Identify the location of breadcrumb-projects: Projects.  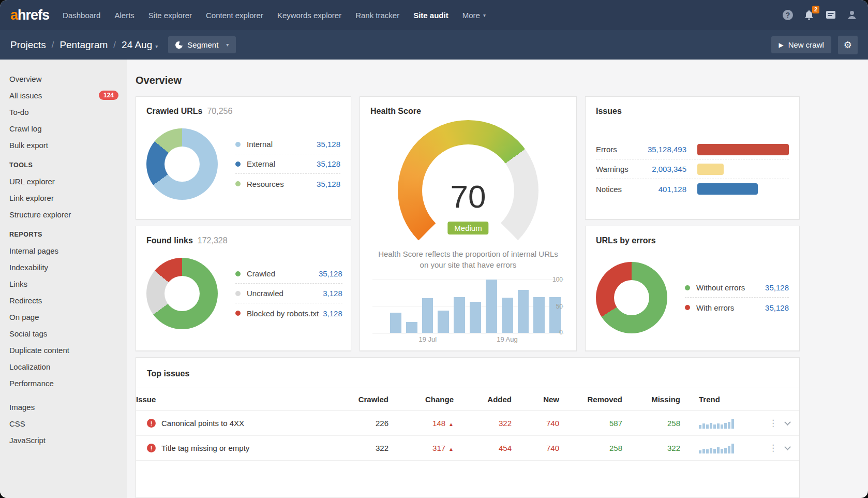
(28, 45).